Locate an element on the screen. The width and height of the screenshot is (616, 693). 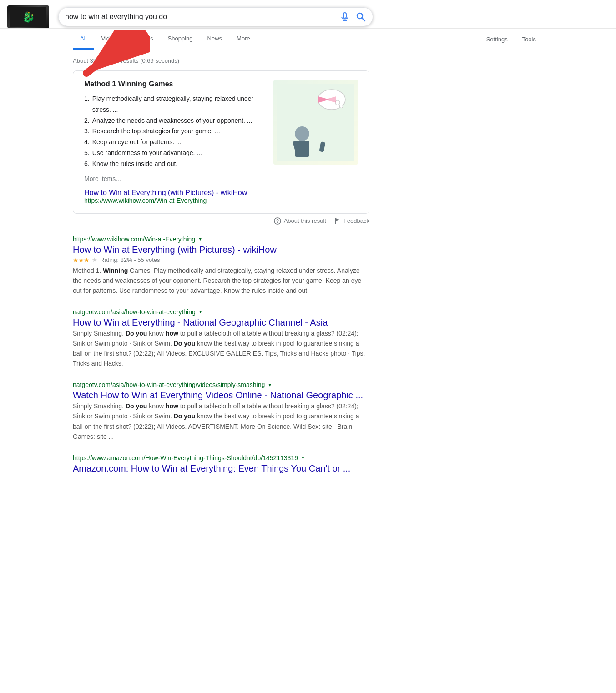
header: 🐉 is located at coordinates (308, 15).